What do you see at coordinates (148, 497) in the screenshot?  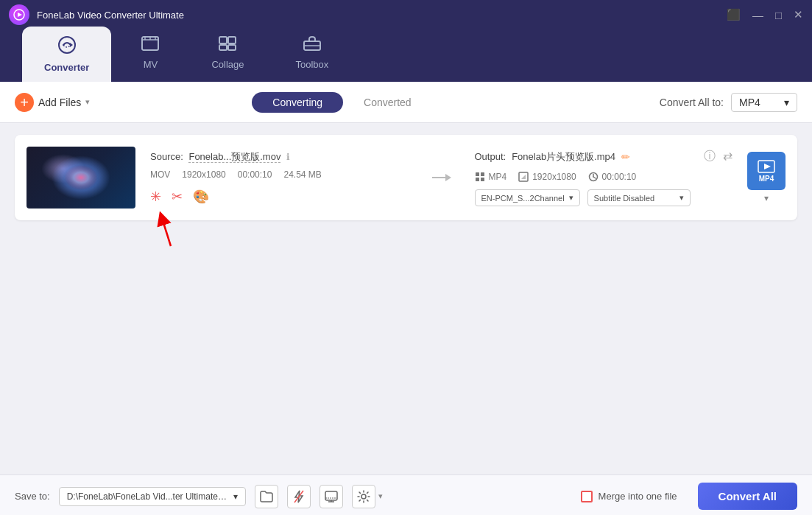 I see `save-path-value: D:\FoneLab\FoneLab Vid...ter Ultimate\Co…` at bounding box center [148, 497].